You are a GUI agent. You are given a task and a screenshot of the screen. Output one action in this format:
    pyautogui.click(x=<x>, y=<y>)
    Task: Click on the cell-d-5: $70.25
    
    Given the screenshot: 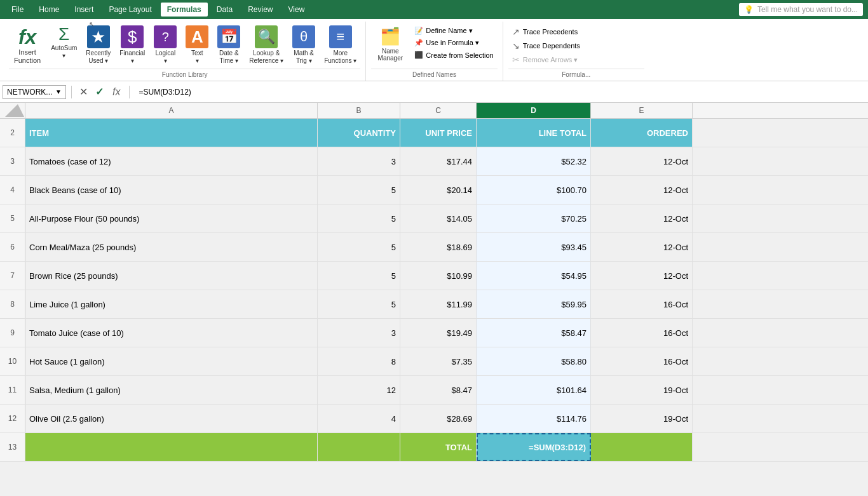 What is the action you would take?
    pyautogui.click(x=534, y=218)
    